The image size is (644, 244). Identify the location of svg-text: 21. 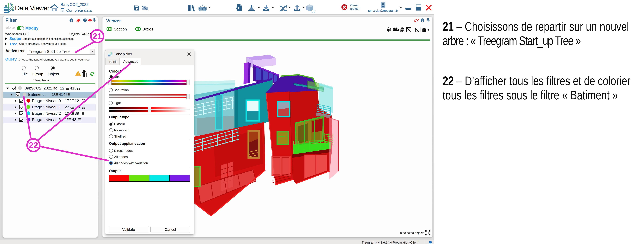
(97, 36).